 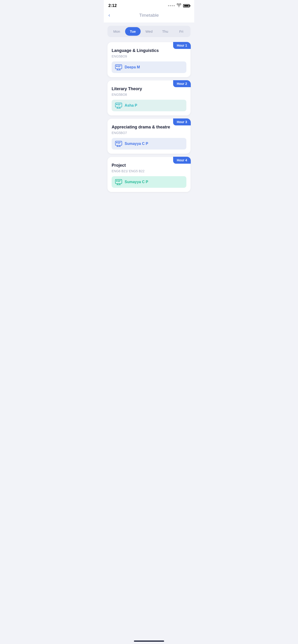 What do you see at coordinates (149, 182) in the screenshot?
I see `teacher-row-4: Sumayya C P` at bounding box center [149, 182].